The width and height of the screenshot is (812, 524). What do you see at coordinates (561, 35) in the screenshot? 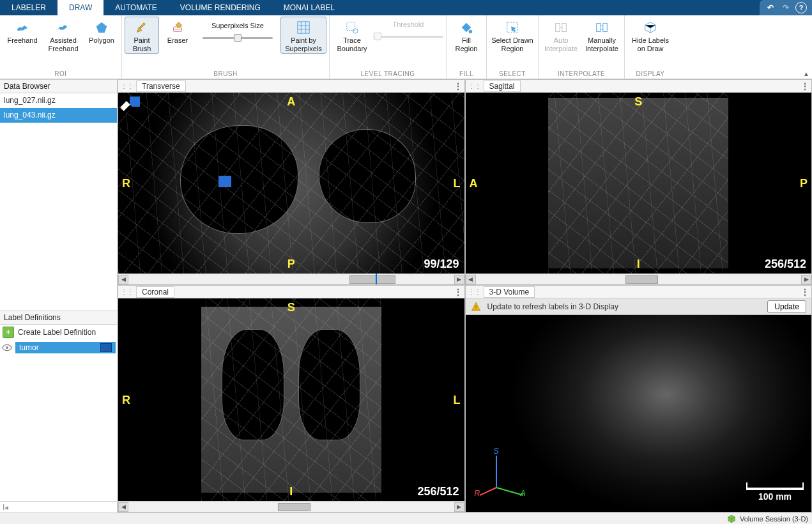
I see `auto-interpolate-button: Auto Interpolate` at bounding box center [561, 35].